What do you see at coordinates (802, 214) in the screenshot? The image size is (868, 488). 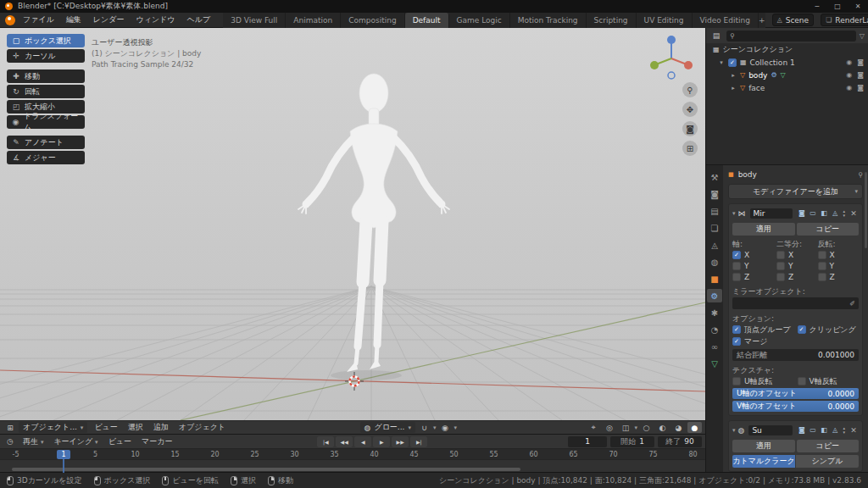 I see `modifier-toggle-render-toggle: ◙` at bounding box center [802, 214].